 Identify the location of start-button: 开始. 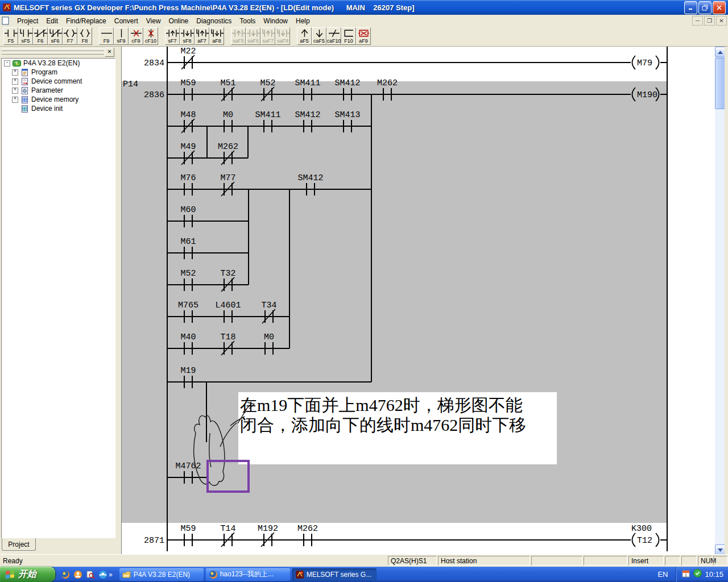
(27, 574).